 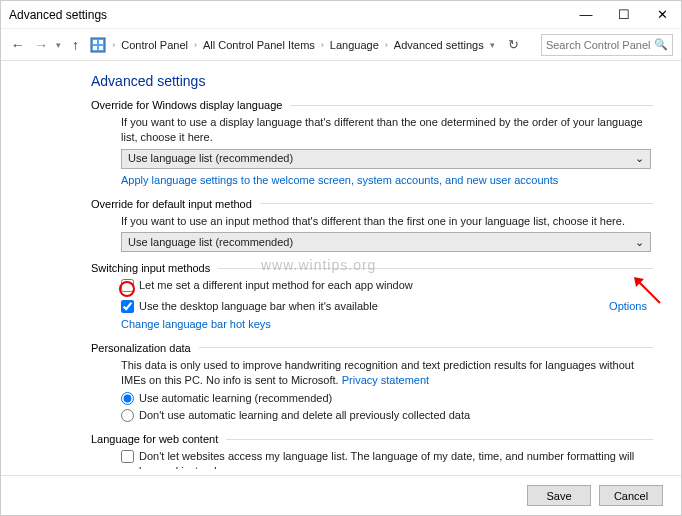 What do you see at coordinates (631, 496) in the screenshot?
I see `cancel-button: Cancel` at bounding box center [631, 496].